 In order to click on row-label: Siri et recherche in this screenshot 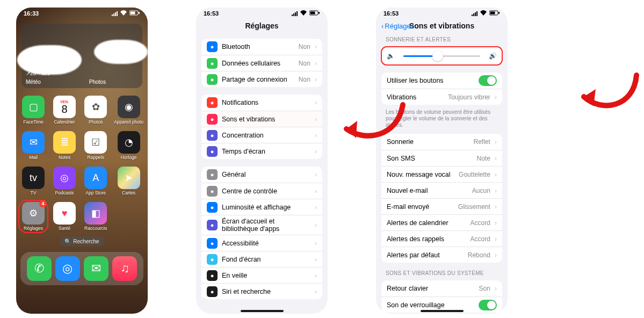, I will do `click(266, 292)`.